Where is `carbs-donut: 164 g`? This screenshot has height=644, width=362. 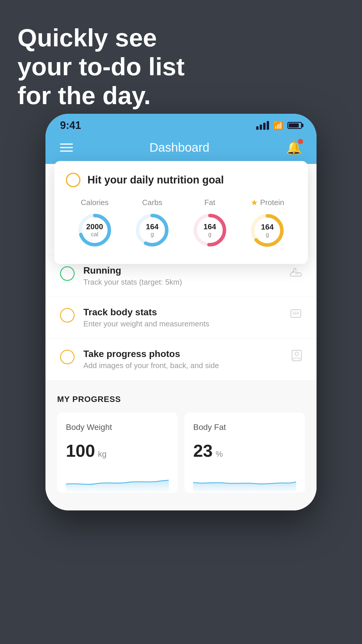
carbs-donut: 164 g is located at coordinates (152, 230).